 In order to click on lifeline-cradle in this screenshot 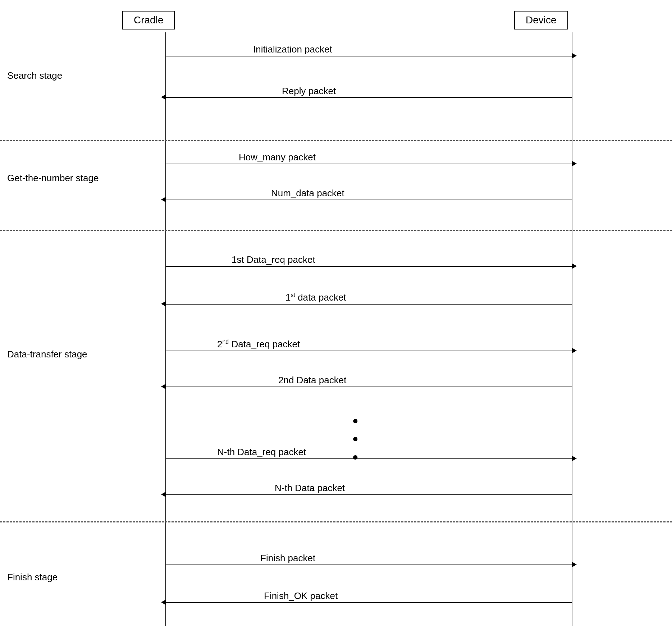, I will do `click(166, 329)`.